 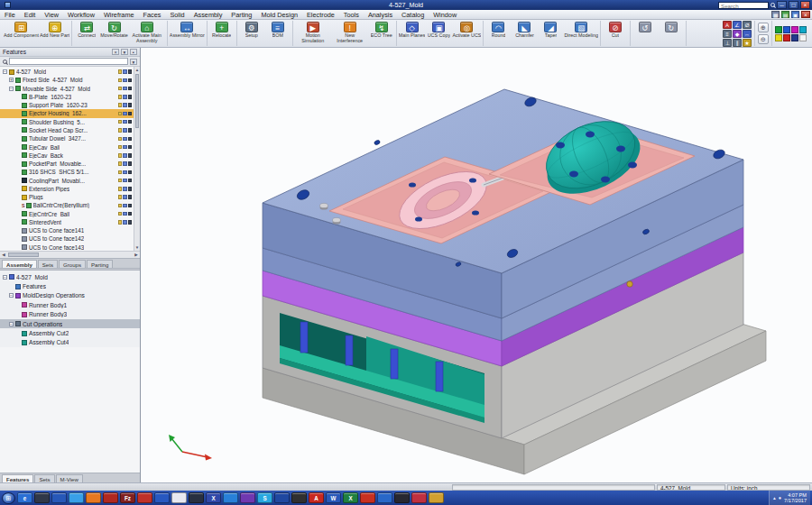 What do you see at coordinates (134, 61) in the screenshot?
I see `filter-button: ▾` at bounding box center [134, 61].